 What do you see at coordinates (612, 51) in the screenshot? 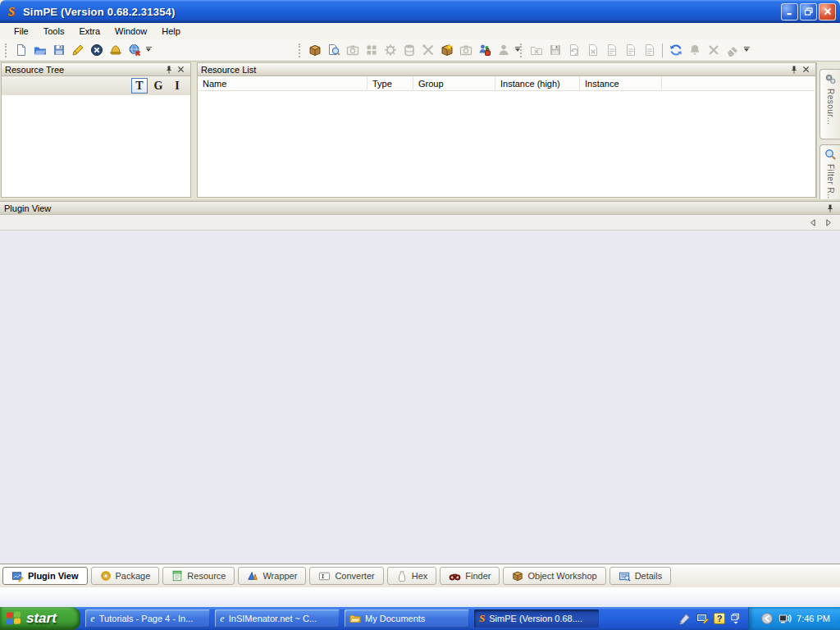
I see `commit-resource-icon` at bounding box center [612, 51].